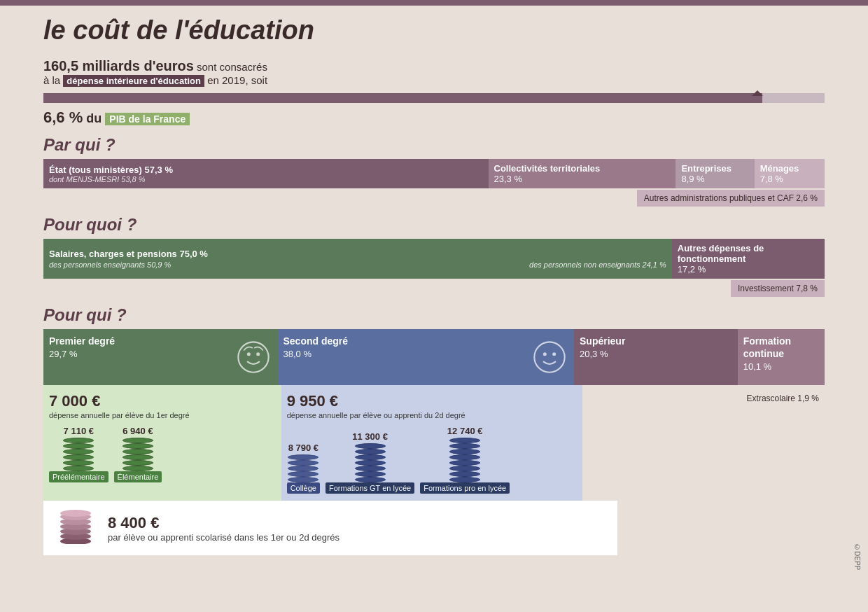 This screenshot has height=612, width=868. Describe the element at coordinates (94, 118) in the screenshot. I see `pib-text4: du` at that location.